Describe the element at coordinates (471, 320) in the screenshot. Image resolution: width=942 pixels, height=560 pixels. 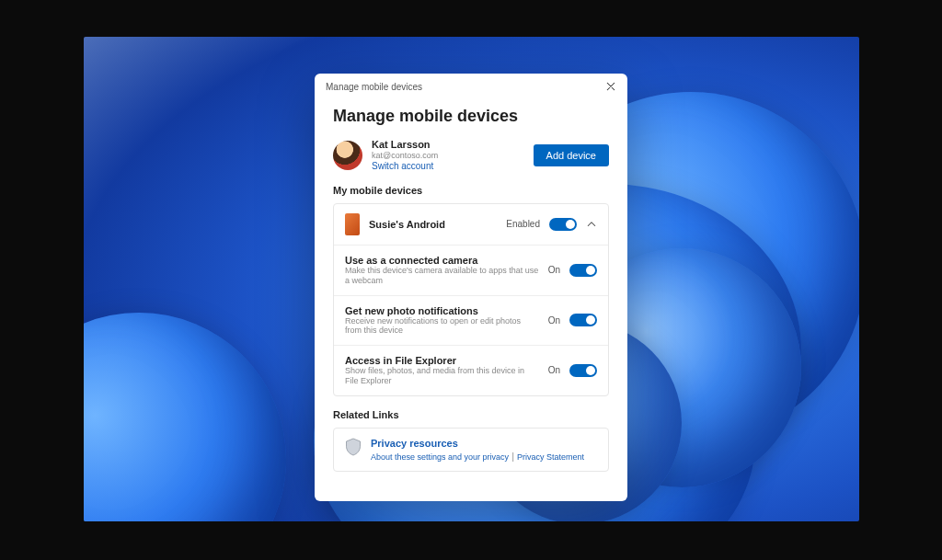
I see `option-row-photos: Get new photo notifications Receive new …` at that location.